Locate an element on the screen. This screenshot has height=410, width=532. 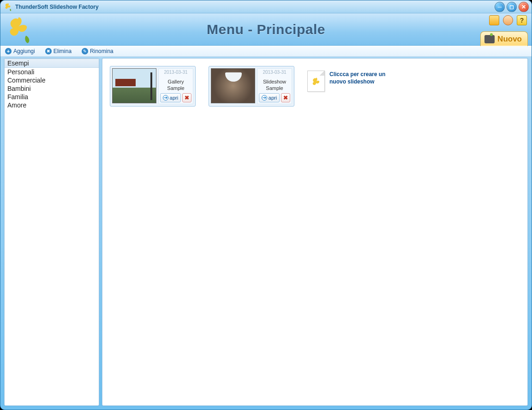
close-button: ✕ is located at coordinates (524, 7).